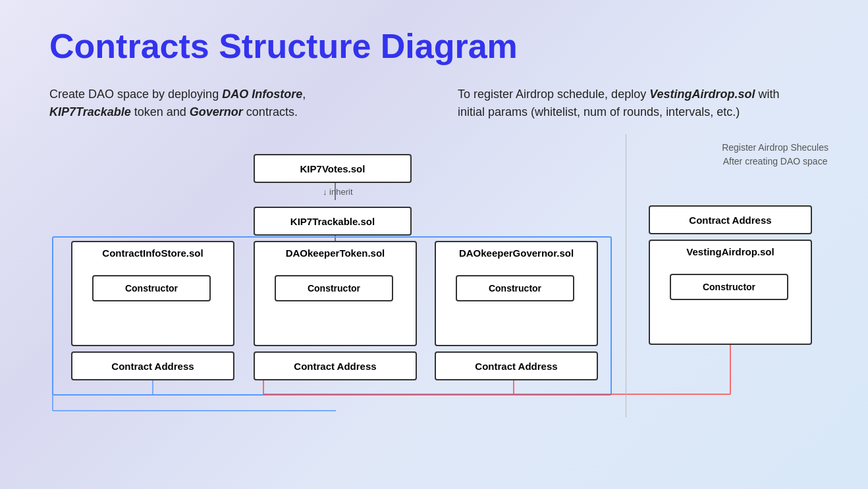 The image size is (868, 489). What do you see at coordinates (153, 253) in the screenshot?
I see `contractinfostore-label: ContractInfoStore.sol` at bounding box center [153, 253].